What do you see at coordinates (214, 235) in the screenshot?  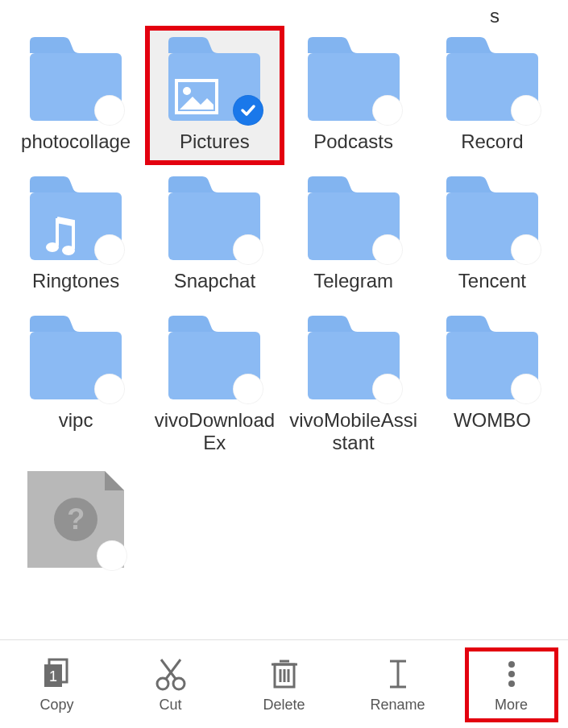 I see `folder-item-snapchat: Snapchat` at bounding box center [214, 235].